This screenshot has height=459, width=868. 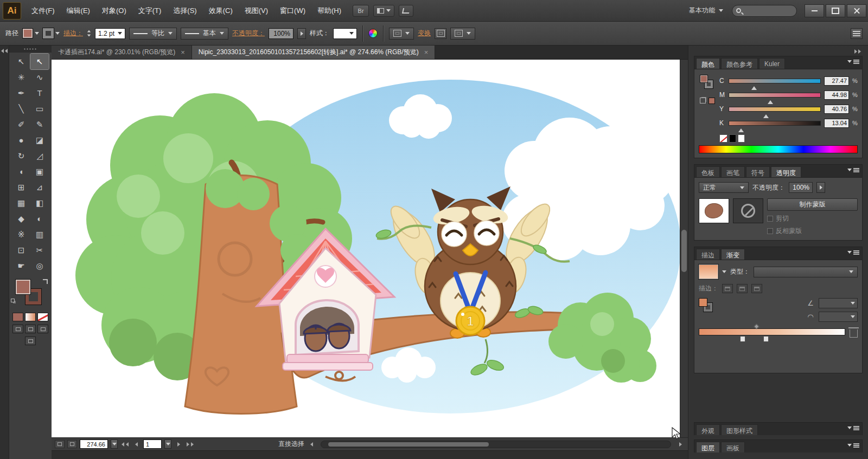 What do you see at coordinates (168, 444) in the screenshot?
I see `artboard-dropdown-button` at bounding box center [168, 444].